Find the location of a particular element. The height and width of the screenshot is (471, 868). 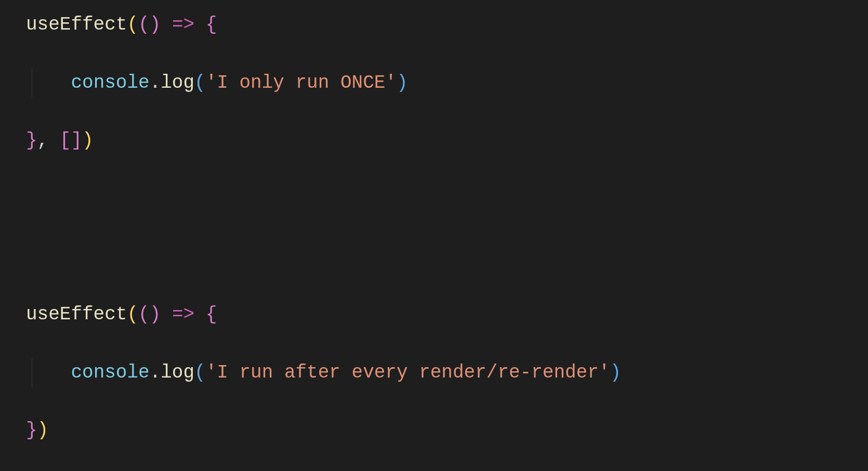

code-line: }) is located at coordinates (434, 430).